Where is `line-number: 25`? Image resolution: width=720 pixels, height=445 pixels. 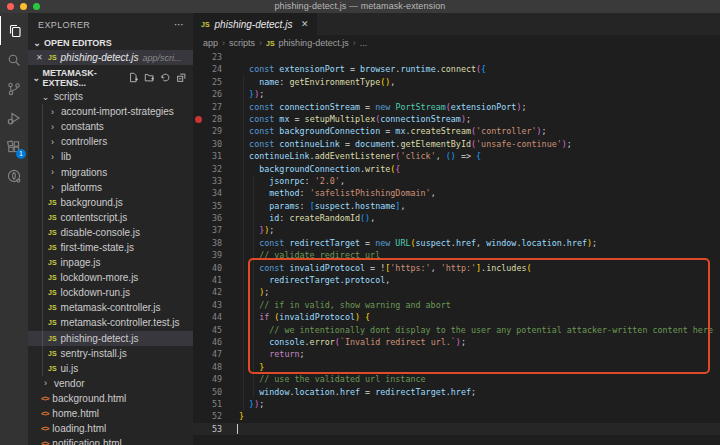
line-number: 25 is located at coordinates (208, 82).